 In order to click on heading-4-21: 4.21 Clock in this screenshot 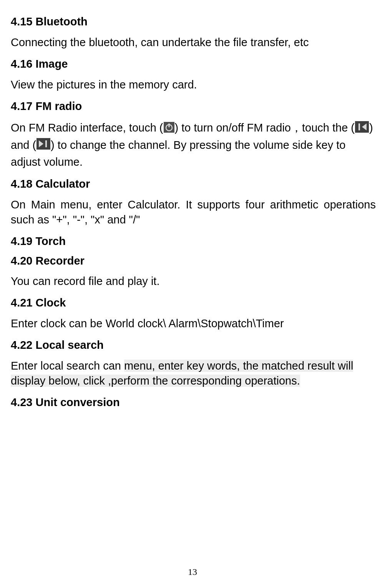, I will do `click(193, 303)`.